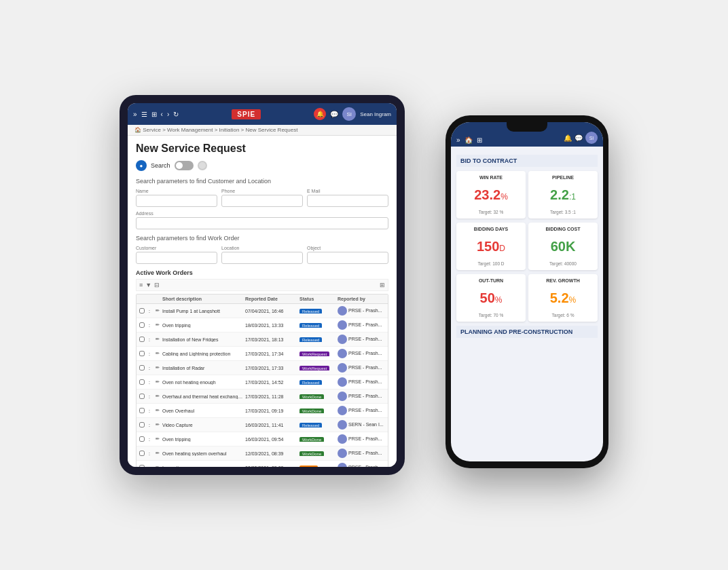 This screenshot has height=570, width=728. What do you see at coordinates (184, 166) in the screenshot?
I see `toggle-switch` at bounding box center [184, 166].